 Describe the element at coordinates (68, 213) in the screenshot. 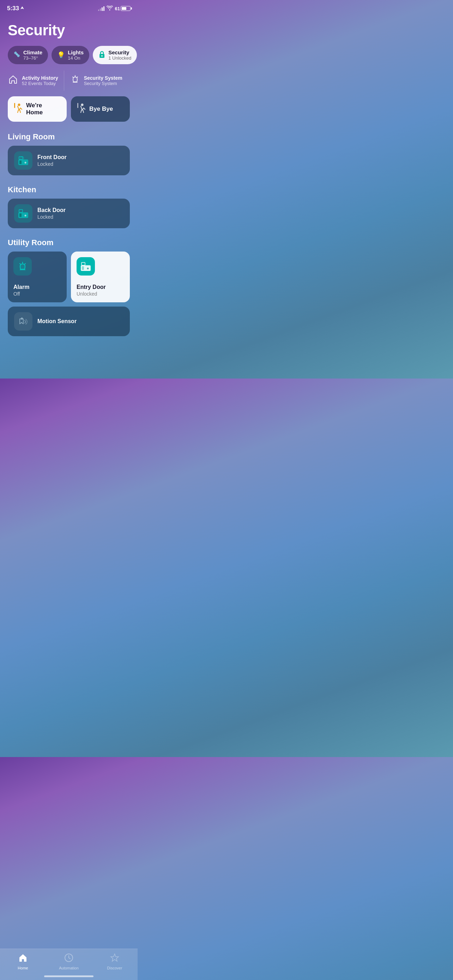

I see `back-door-card: Back Door Locked` at that location.